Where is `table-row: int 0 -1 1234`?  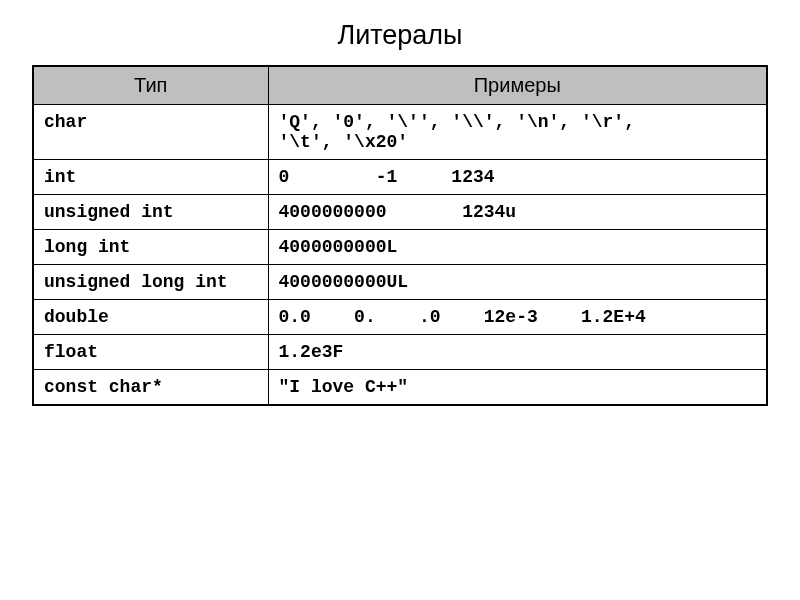
table-row: int 0 -1 1234 is located at coordinates (400, 178).